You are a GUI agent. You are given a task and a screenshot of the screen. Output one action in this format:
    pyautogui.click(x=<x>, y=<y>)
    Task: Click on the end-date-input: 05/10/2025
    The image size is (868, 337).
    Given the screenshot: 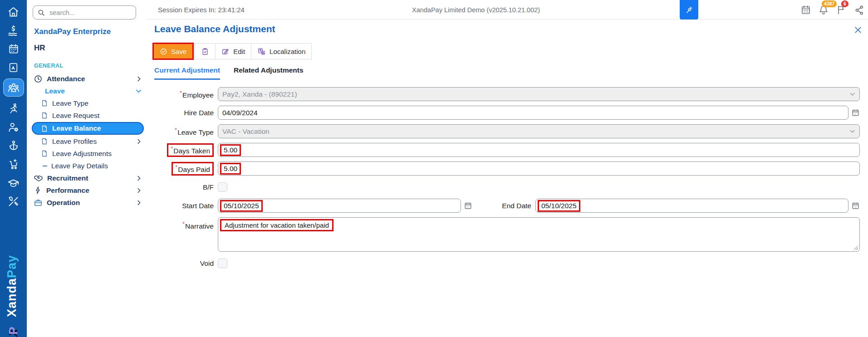 What is the action you would take?
    pyautogui.click(x=692, y=206)
    